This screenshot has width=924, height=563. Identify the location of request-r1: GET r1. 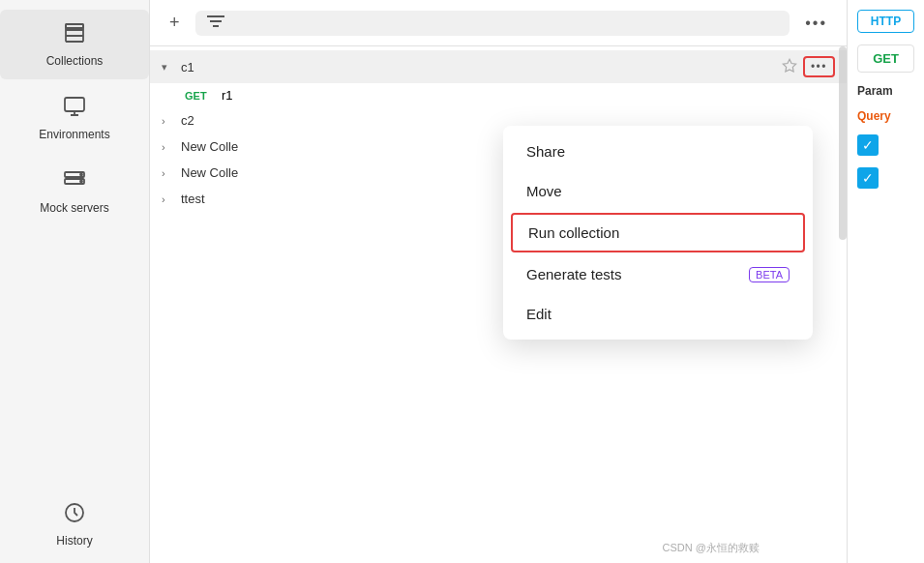
(498, 95).